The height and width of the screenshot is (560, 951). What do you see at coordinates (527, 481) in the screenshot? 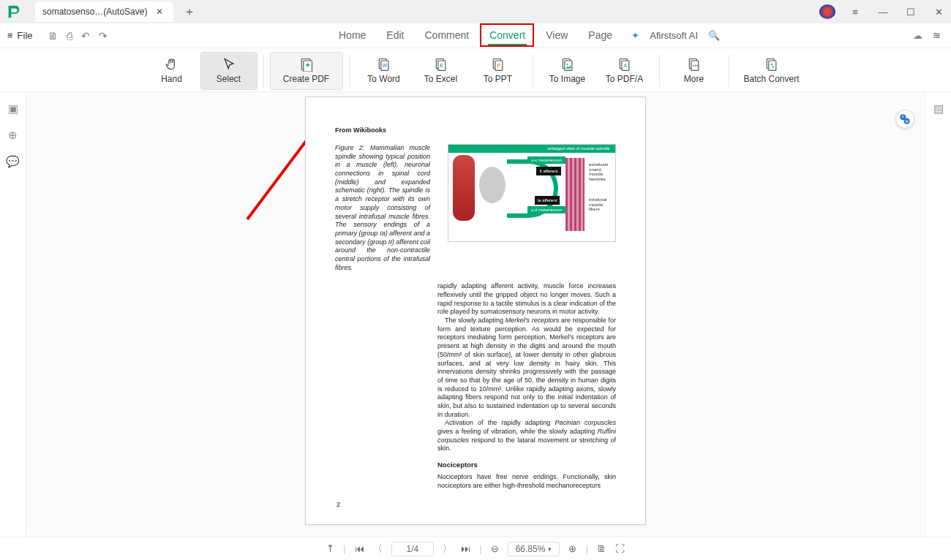
I see `body-text-2: Nociceptors have free nerve endings. Fun…` at bounding box center [527, 481].